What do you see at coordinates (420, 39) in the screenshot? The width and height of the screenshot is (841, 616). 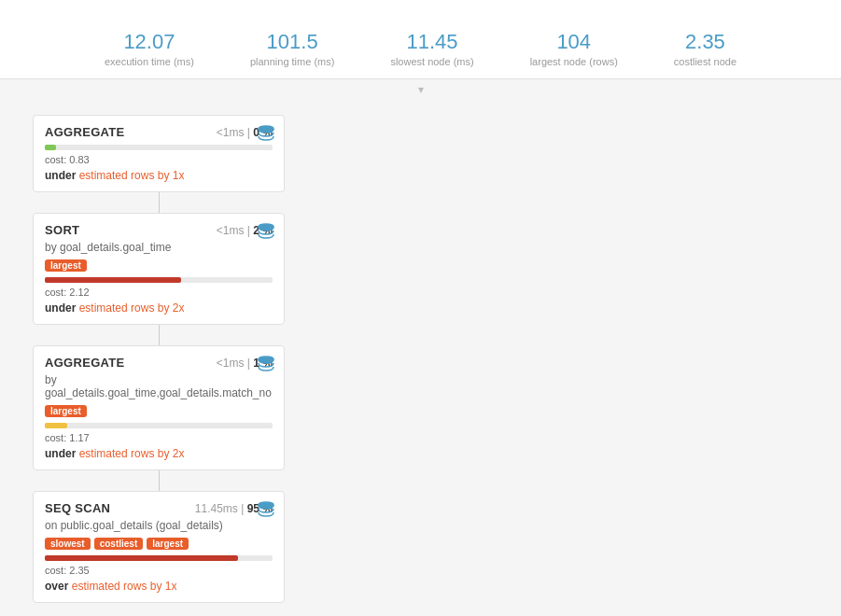 I see `page-header: 12.07execution time (ms)101.5planning ti…` at bounding box center [420, 39].